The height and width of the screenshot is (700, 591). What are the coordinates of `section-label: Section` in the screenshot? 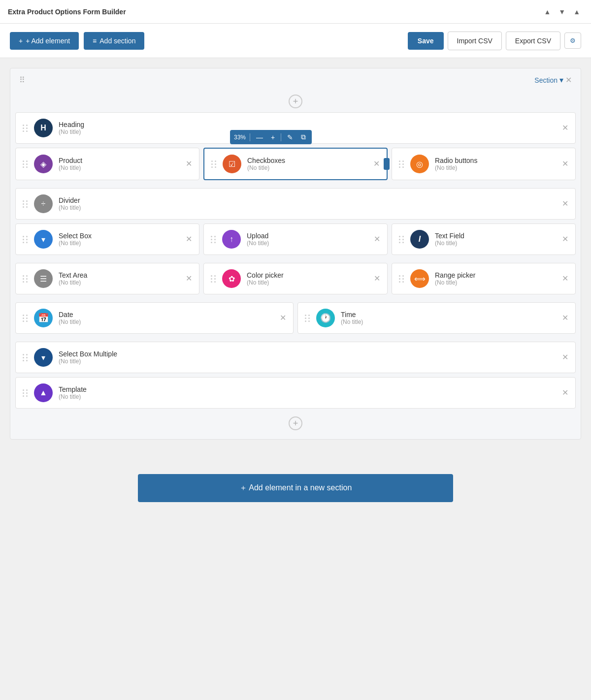 It's located at (546, 80).